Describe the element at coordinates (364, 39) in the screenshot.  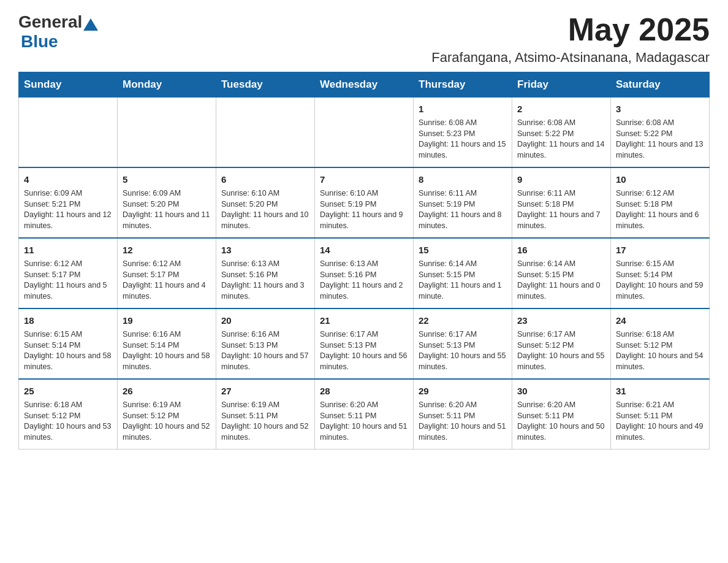
I see `header: General Blue May 2025 Farafangana, Atsim…` at that location.